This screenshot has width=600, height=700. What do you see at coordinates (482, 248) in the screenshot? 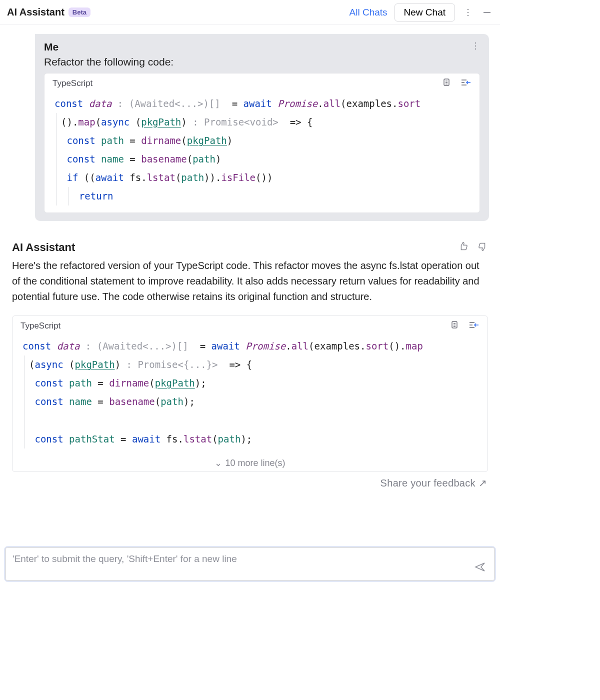
I see `thumbs-down-icon` at bounding box center [482, 248].